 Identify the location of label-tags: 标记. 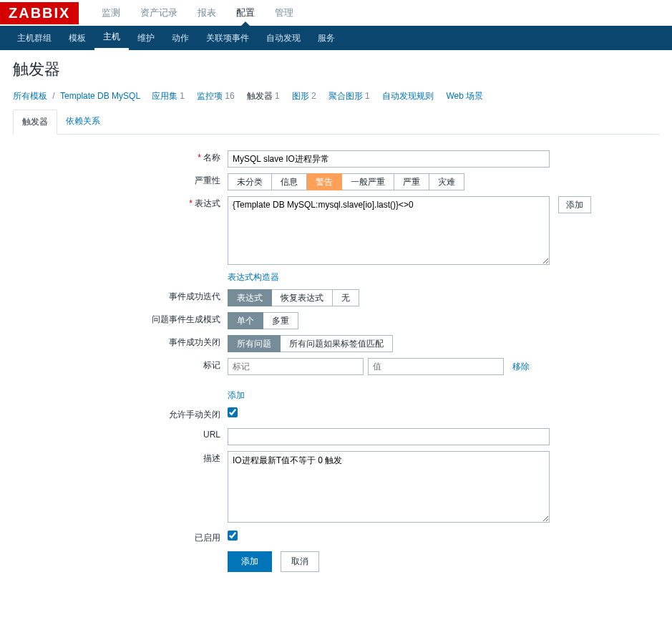
(212, 365).